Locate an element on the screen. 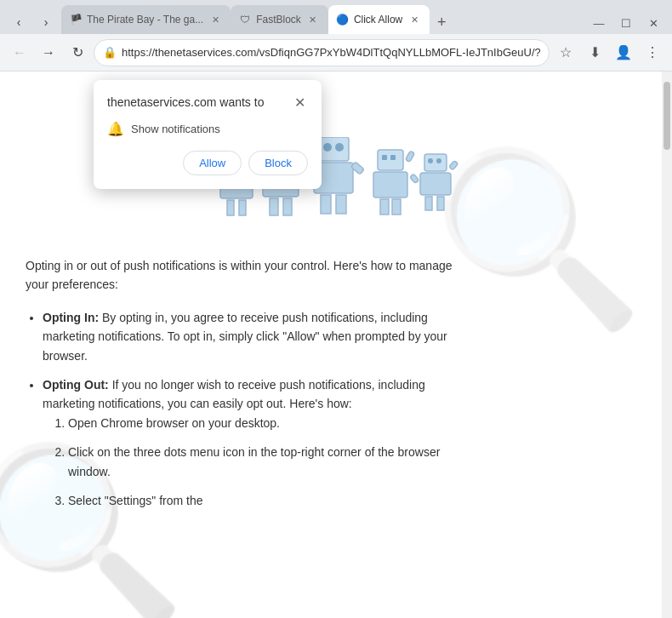 The width and height of the screenshot is (672, 618). tab3-label: Click Allow is located at coordinates (378, 20).